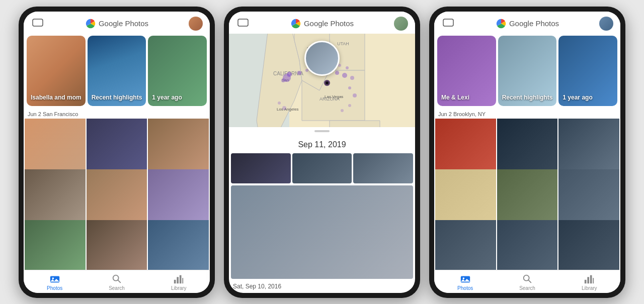 The height and width of the screenshot is (304, 644). What do you see at coordinates (465, 279) in the screenshot?
I see `photos-nav-icon-right` at bounding box center [465, 279].